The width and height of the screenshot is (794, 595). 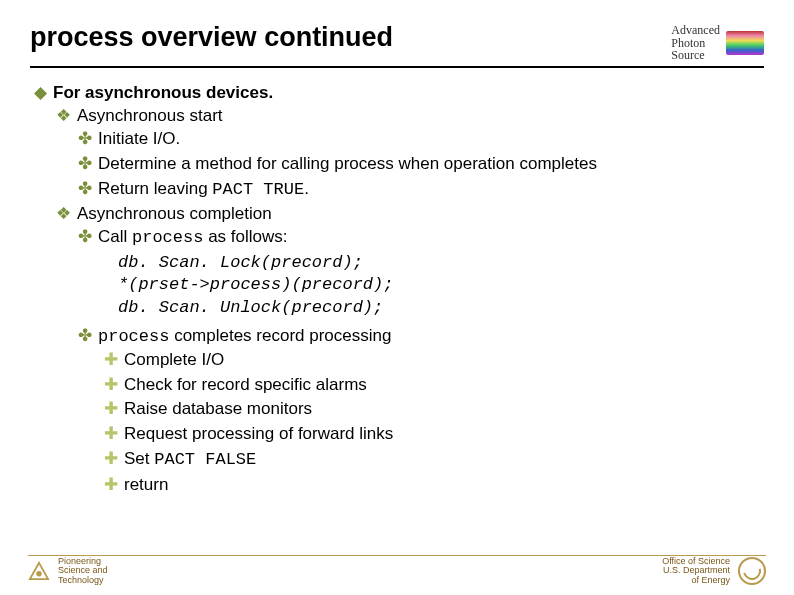 I want to click on list-item: ✚Raise database monitors, so click(x=421, y=410).